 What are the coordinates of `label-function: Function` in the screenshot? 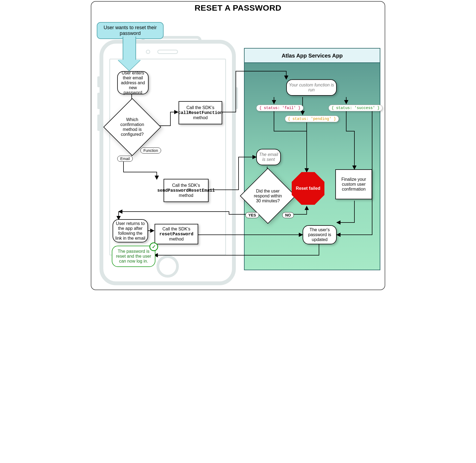 It's located at (151, 151).